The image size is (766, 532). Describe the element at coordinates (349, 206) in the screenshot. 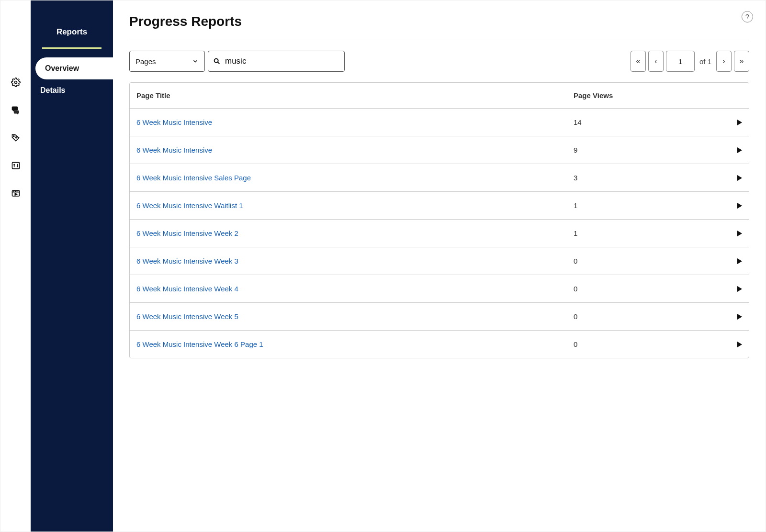

I see `row-page-title-link: 6 Week Music Intensive Waitlist 1` at that location.